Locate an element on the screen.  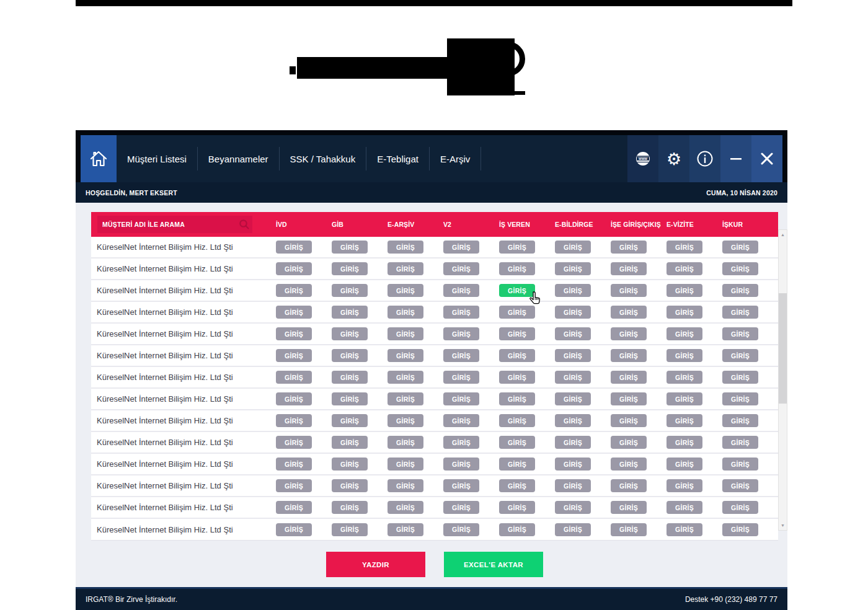
nav-item-musteri-listesi: Müşteri Listesi is located at coordinates (157, 159).